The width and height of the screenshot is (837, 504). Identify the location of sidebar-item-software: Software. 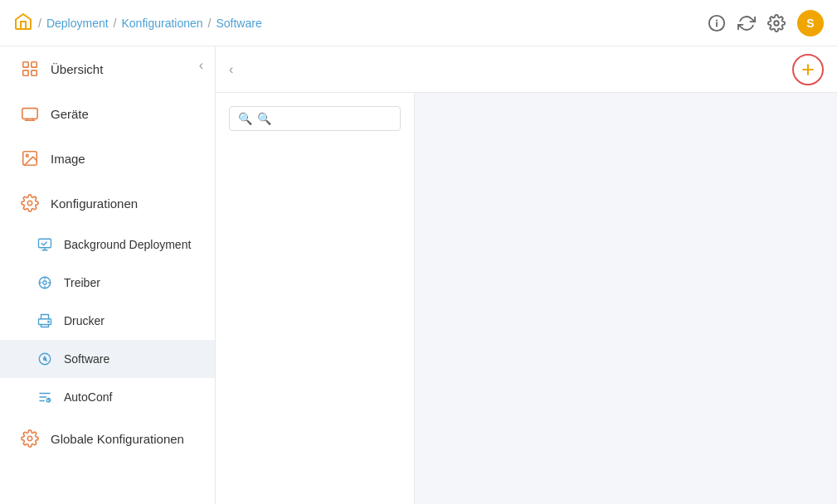
(108, 359).